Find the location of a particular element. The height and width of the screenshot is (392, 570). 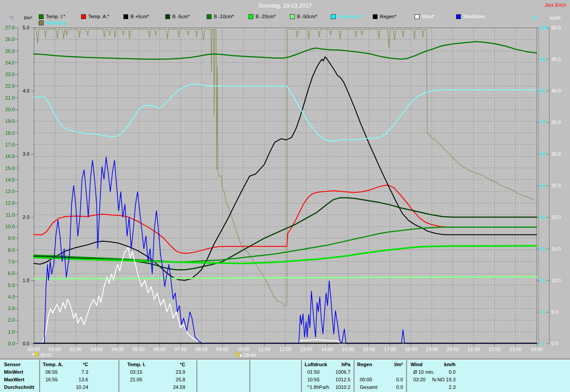

y-tick-pct: 20 is located at coordinates (542, 280).